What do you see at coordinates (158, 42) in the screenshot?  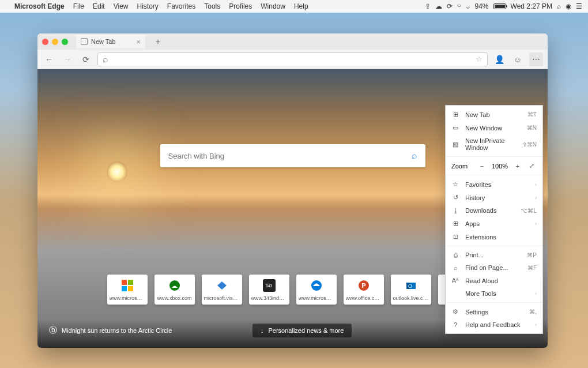 I see `new-tab-button: +` at bounding box center [158, 42].